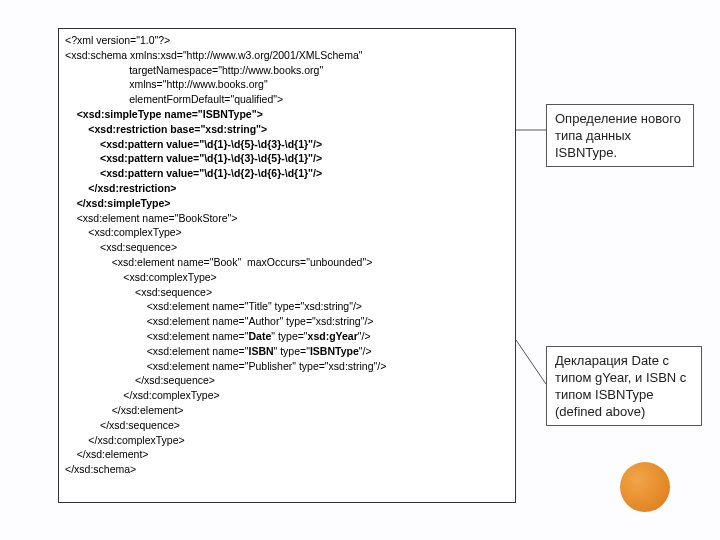 The height and width of the screenshot is (540, 720). Describe the element at coordinates (118, 40) in the screenshot. I see `code-line: <?xml version="1.0"?>` at that location.